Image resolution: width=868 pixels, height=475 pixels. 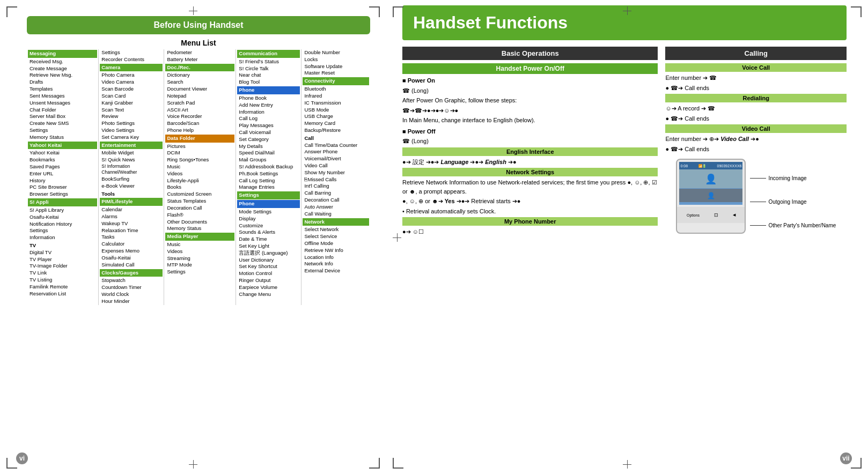 I want to click on menu-item: Play Messages, so click(x=268, y=125).